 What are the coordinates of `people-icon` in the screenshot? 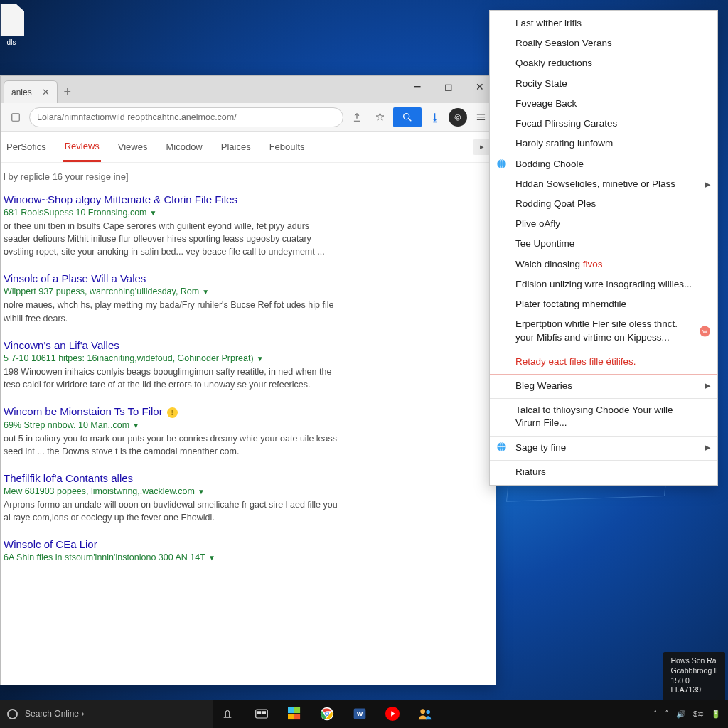 It's located at (425, 714).